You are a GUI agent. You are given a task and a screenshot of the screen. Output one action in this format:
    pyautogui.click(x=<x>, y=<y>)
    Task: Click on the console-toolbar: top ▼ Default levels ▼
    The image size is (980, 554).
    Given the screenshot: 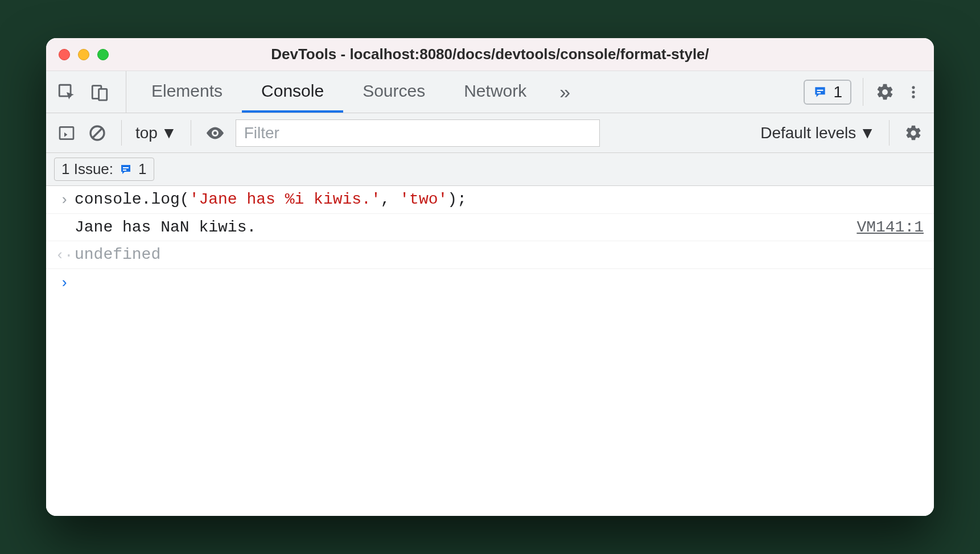 What is the action you would take?
    pyautogui.click(x=490, y=133)
    